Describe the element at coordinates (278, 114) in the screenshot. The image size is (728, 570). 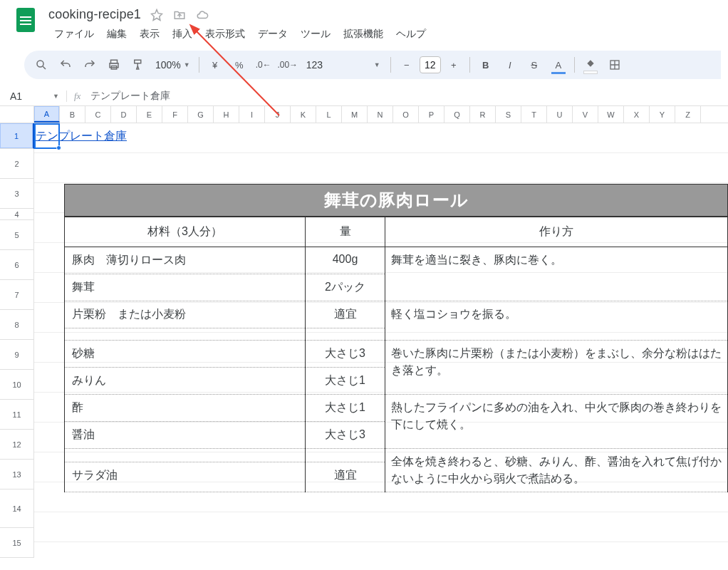
I see `col-J: J` at that location.